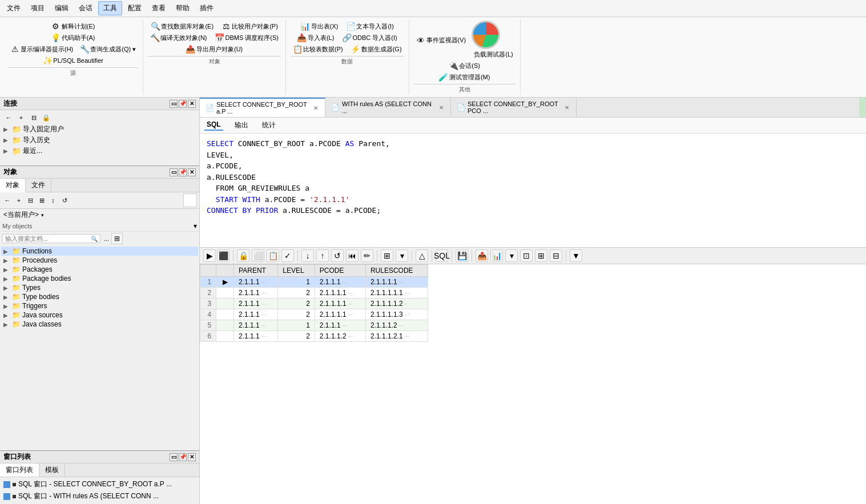 The image size is (866, 504). What do you see at coordinates (340, 271) in the screenshot?
I see `col-pcode: PCODE` at bounding box center [340, 271].